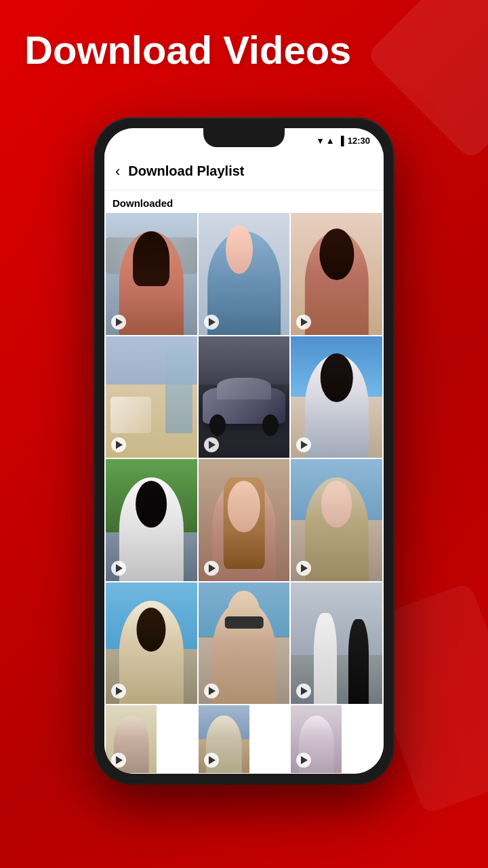 The height and width of the screenshot is (868, 488). I want to click on status-icons: ▾ ▲ ▐ 12:30, so click(344, 141).